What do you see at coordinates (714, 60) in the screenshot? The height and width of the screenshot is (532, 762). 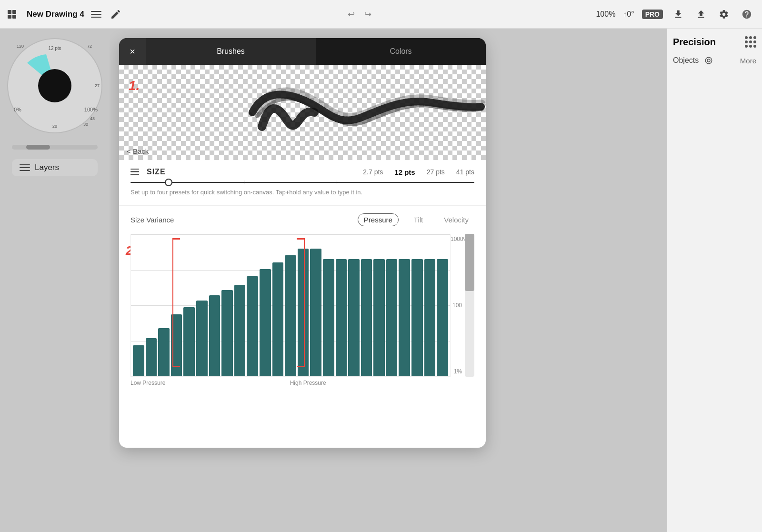 I see `objects-row: Objects More` at bounding box center [714, 60].